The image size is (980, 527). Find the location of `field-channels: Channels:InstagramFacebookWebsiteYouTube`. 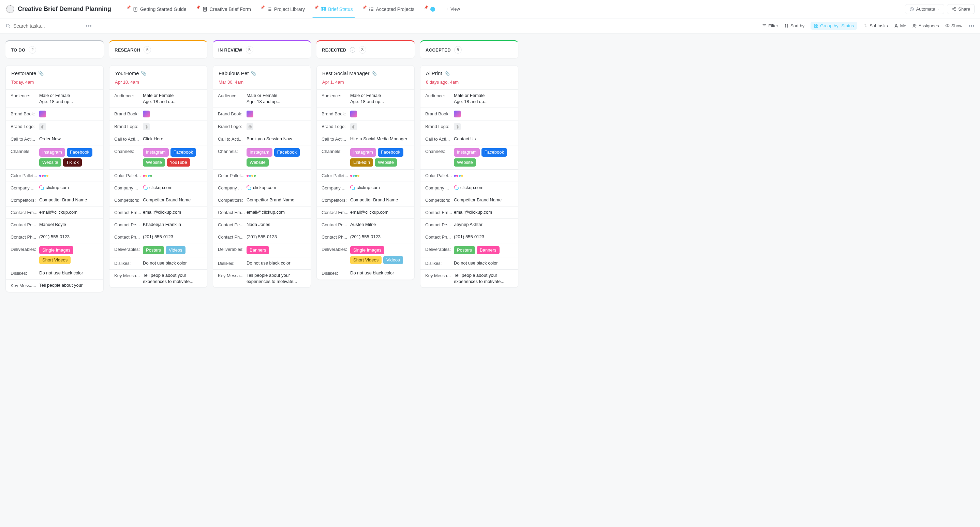

field-channels: Channels:InstagramFacebookWebsiteYouTube is located at coordinates (158, 158).